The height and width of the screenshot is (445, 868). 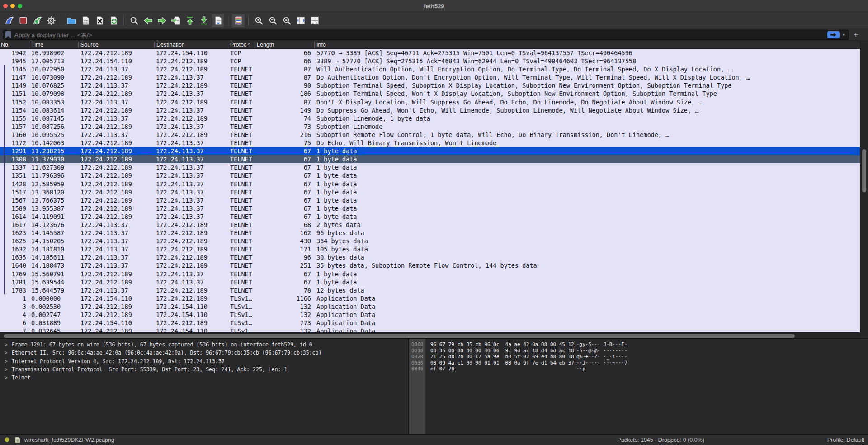 What do you see at coordinates (9, 21) in the screenshot?
I see `start-capture-button` at bounding box center [9, 21].